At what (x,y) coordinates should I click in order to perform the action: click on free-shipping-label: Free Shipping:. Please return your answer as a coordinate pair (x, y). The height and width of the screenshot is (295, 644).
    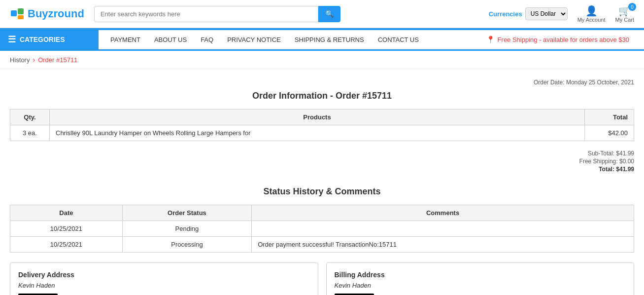
    Looking at the image, I should click on (599, 161).